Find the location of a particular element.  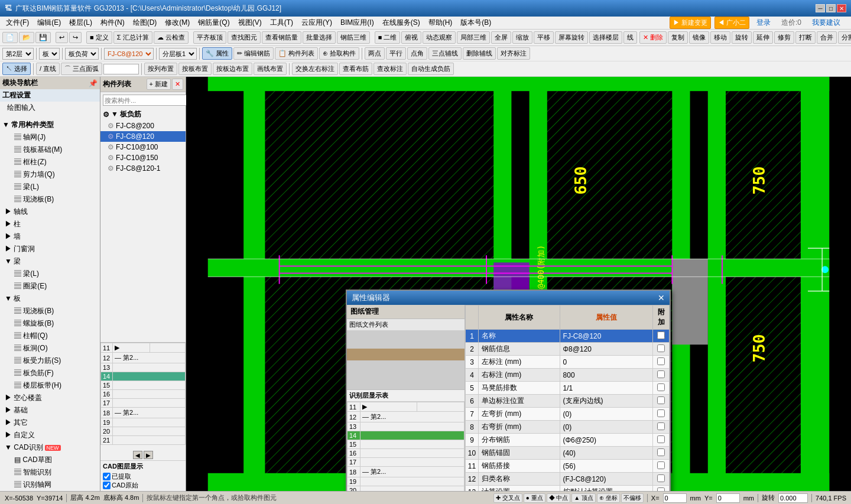

by-col-btn: 按列布置 is located at coordinates (161, 69).